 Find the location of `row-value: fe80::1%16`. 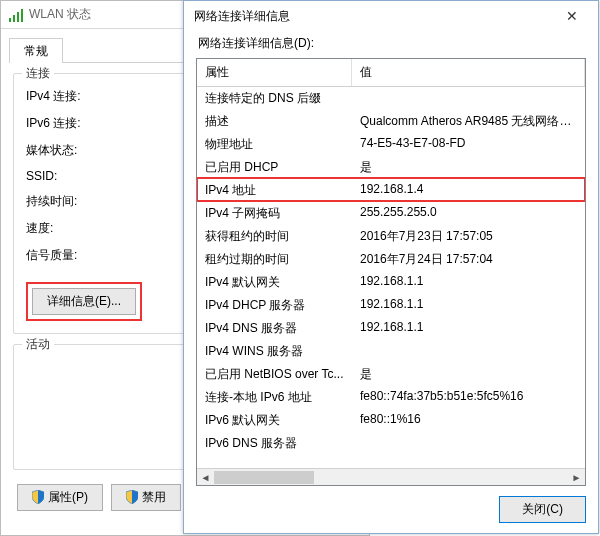

row-value: fe80::1%16 is located at coordinates (468, 420).